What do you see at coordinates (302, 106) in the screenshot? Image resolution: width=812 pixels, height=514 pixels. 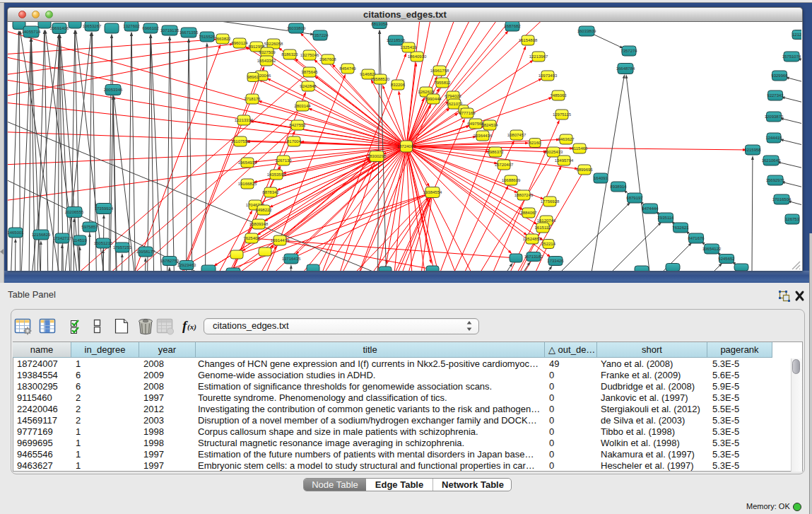 I see `svg-text: 2803144` at bounding box center [302, 106].